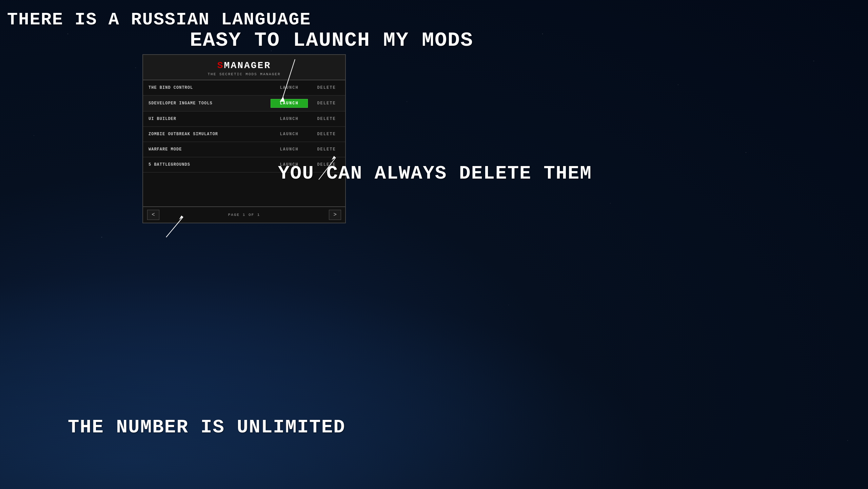 This screenshot has height=489, width=868. Describe the element at coordinates (327, 134) in the screenshot. I see `mod-delete-cell-4: DELETE` at that location.